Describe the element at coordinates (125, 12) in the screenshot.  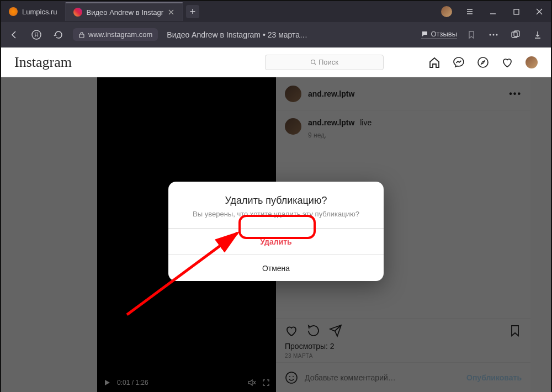
I see `tab-title-active: Видео Andrew в Instagr` at that location.